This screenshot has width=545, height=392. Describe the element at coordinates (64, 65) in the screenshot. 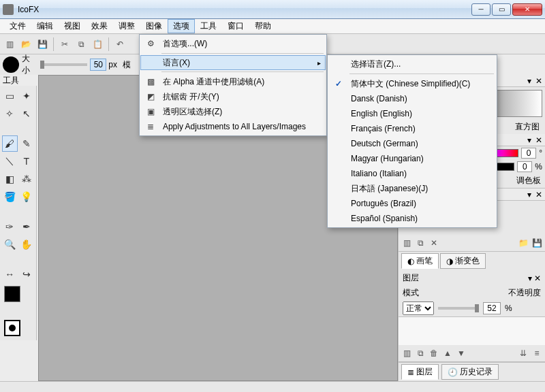

I see `size-slider` at that location.